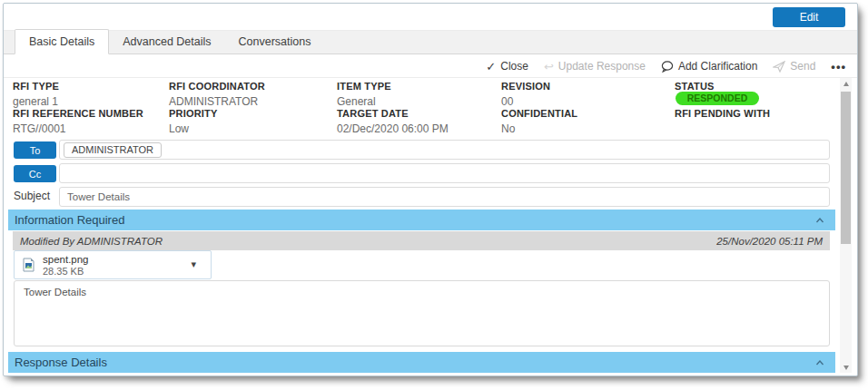 The width and height of the screenshot is (868, 390). What do you see at coordinates (32, 196) in the screenshot?
I see `subject-label: Subject` at bounding box center [32, 196].